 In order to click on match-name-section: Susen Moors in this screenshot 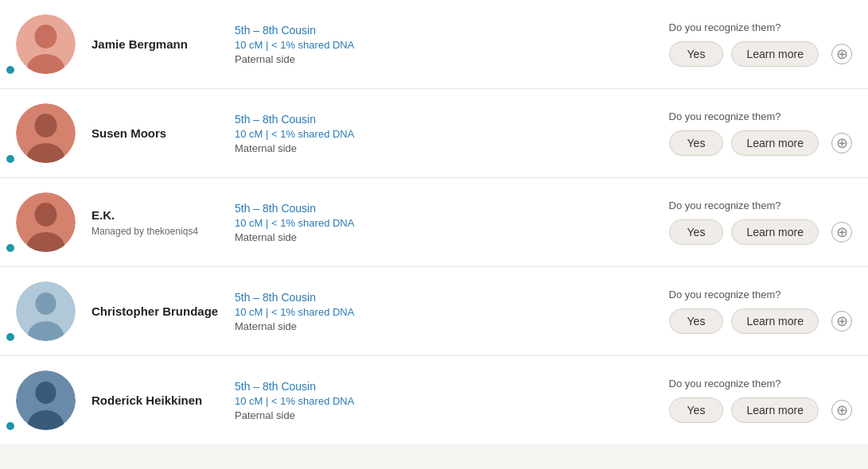, I will do `click(155, 134)`.